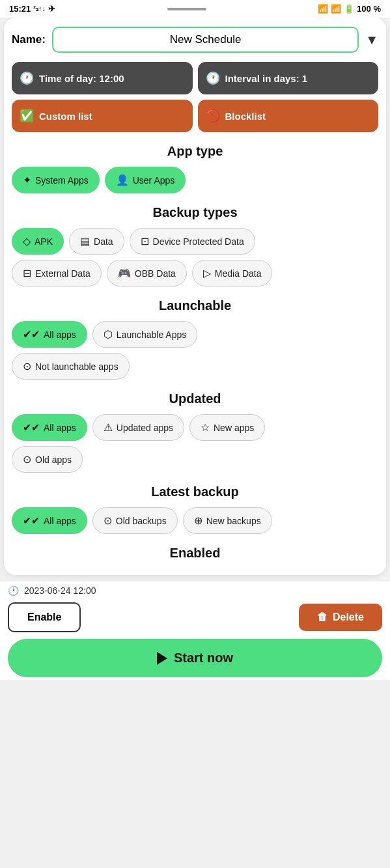  I want to click on status-notch, so click(187, 9).